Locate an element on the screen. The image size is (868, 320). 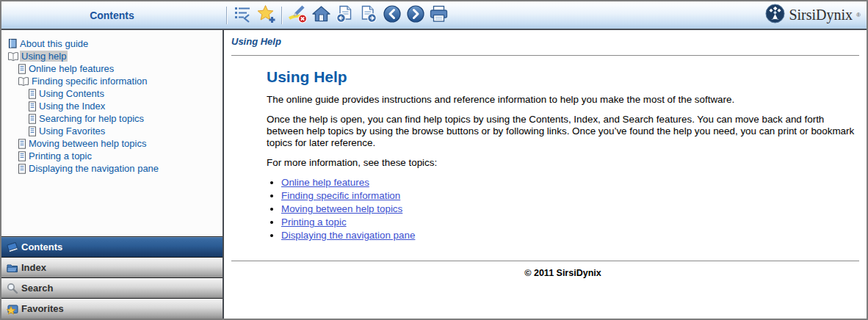
nav-tab-favorites: Favorites is located at coordinates (112, 308).